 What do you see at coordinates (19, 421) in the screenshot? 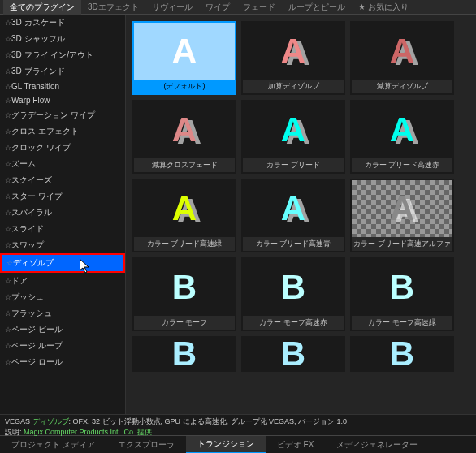
I see `status-product: VEGAS` at bounding box center [19, 421].